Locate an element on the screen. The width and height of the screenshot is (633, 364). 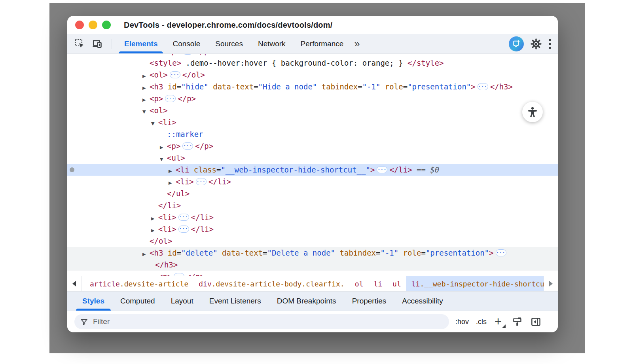
ai-assistant-icon is located at coordinates (516, 44).